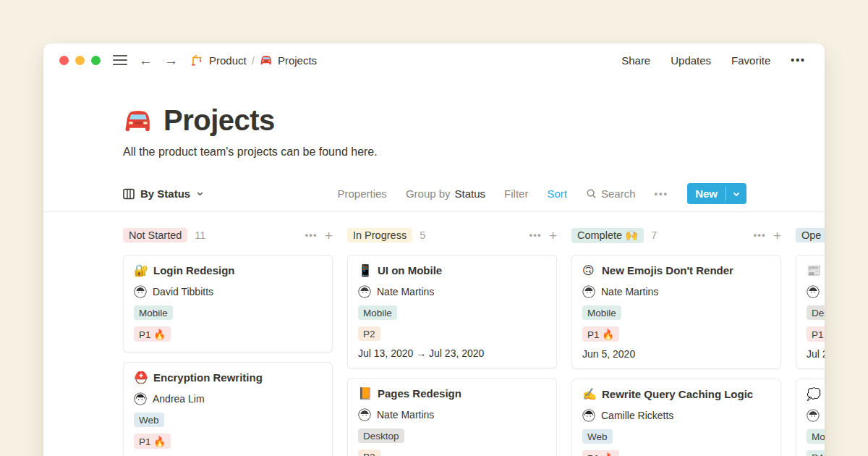  I want to click on column-count: 5, so click(422, 235).